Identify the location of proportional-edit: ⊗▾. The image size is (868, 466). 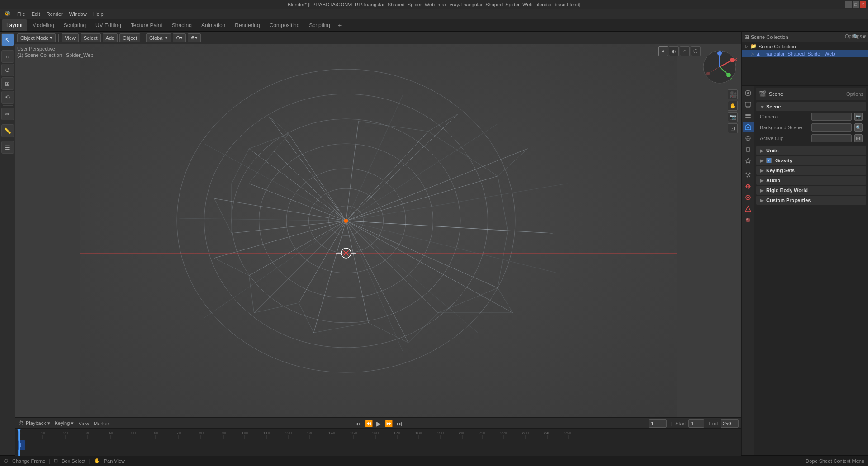
(194, 38).